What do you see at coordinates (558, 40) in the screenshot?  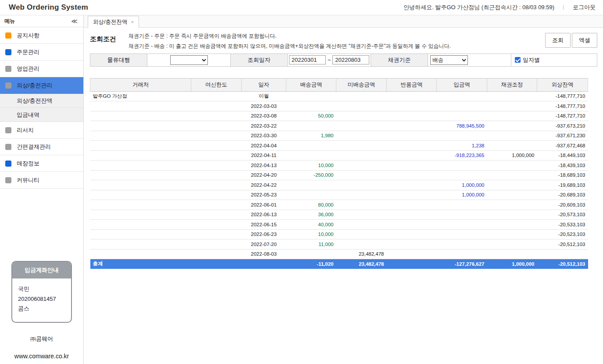 I see `search-button: 조회` at bounding box center [558, 40].